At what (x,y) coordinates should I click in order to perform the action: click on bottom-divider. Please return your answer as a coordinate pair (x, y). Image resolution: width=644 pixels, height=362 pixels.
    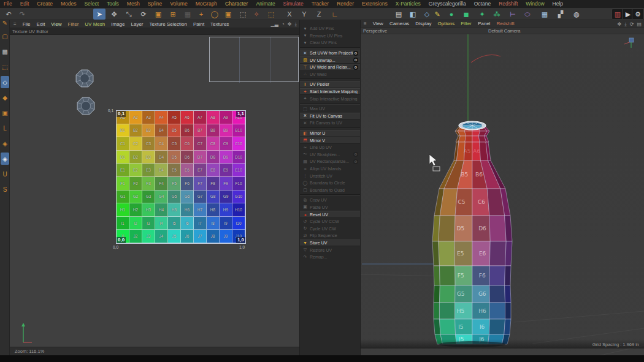
    Looking at the image, I should click on (322, 359).